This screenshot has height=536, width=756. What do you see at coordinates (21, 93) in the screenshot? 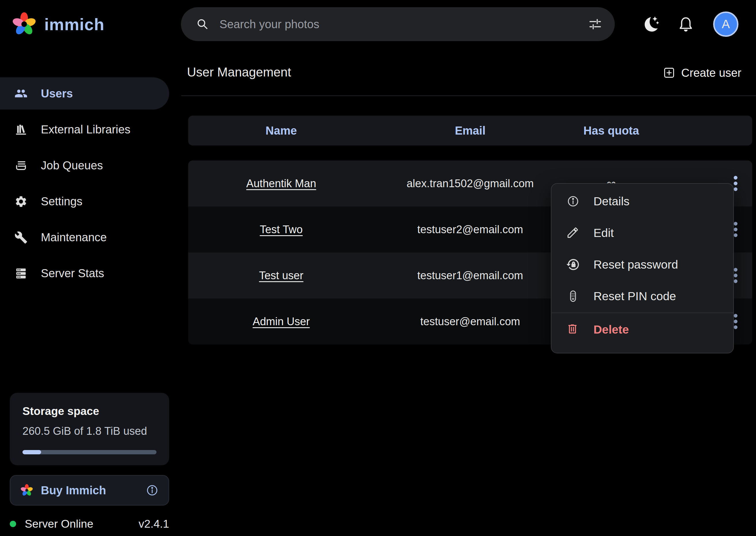
I see `users-icon` at bounding box center [21, 93].